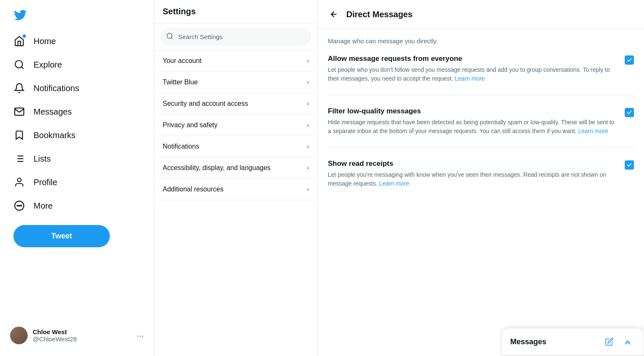 The height and width of the screenshot is (356, 644). I want to click on settings-item-label: Privacy and safety, so click(190, 125).